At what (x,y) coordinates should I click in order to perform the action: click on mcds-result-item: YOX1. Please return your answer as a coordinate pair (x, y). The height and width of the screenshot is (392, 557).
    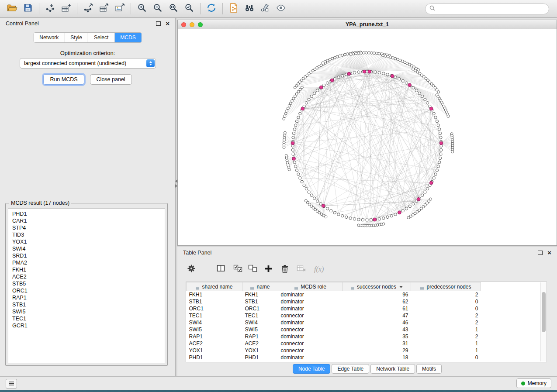
    Looking at the image, I should click on (86, 242).